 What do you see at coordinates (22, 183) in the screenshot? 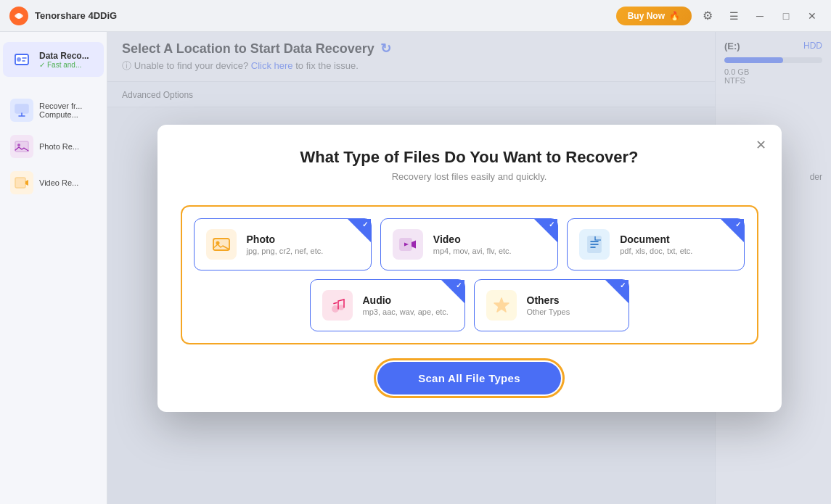
I see `video-repair-icon` at bounding box center [22, 183].